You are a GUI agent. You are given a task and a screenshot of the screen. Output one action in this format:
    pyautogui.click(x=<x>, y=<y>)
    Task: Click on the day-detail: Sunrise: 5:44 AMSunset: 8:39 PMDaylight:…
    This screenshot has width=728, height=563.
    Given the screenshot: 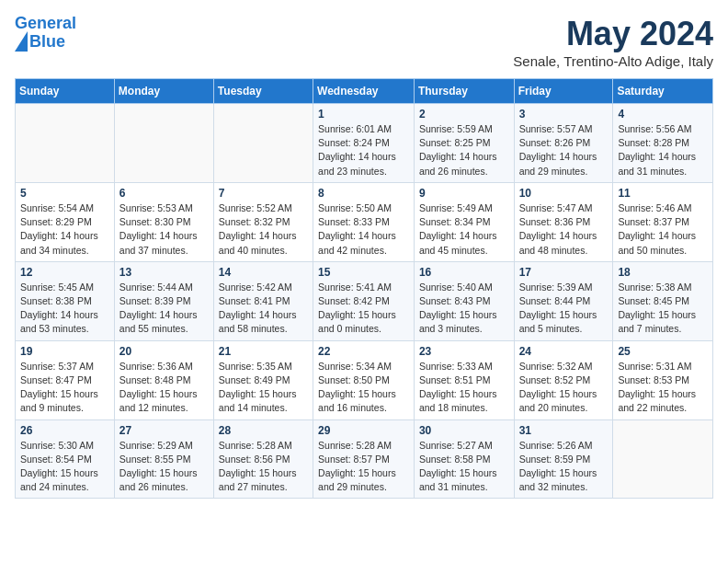 What is the action you would take?
    pyautogui.click(x=164, y=309)
    